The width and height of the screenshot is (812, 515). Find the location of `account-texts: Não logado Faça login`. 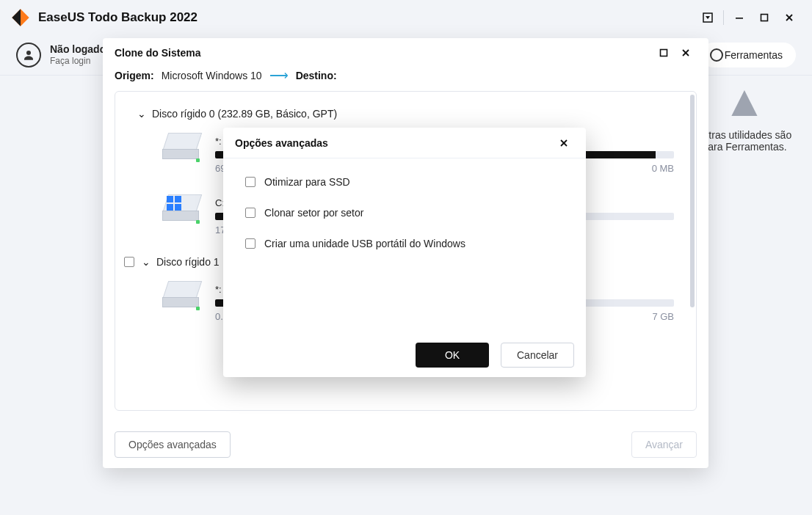

account-texts: Não logado Faça login is located at coordinates (78, 54).